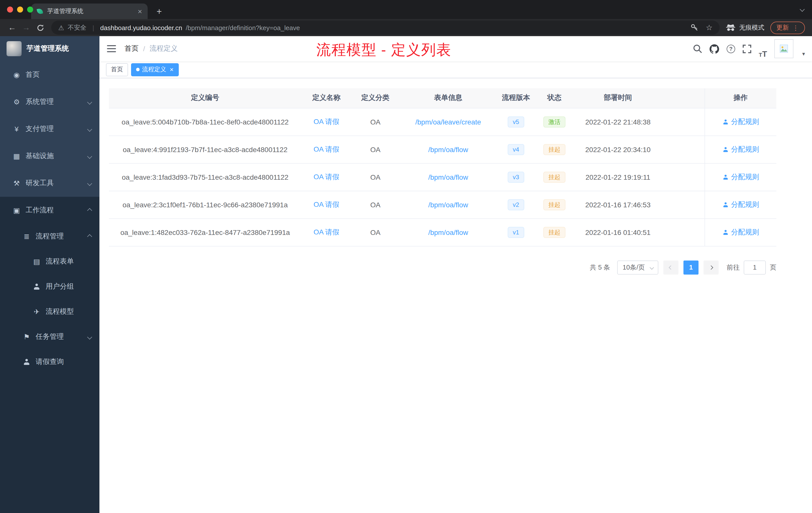 This screenshot has width=812, height=513. Describe the element at coordinates (117, 69) in the screenshot. I see `tag-label: 首页` at that location.